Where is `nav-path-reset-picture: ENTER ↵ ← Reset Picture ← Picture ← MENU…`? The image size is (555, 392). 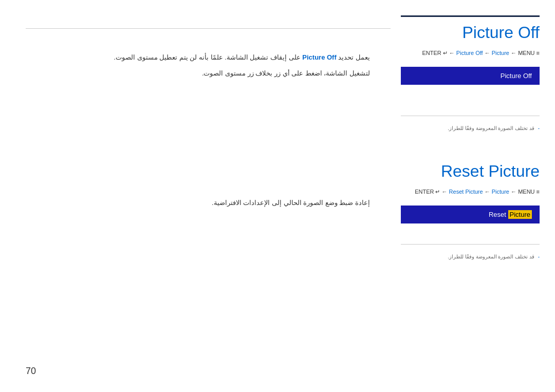
nav-path-reset-picture: ENTER ↵ ← Reset Picture ← Picture ← MENU… is located at coordinates (470, 192).